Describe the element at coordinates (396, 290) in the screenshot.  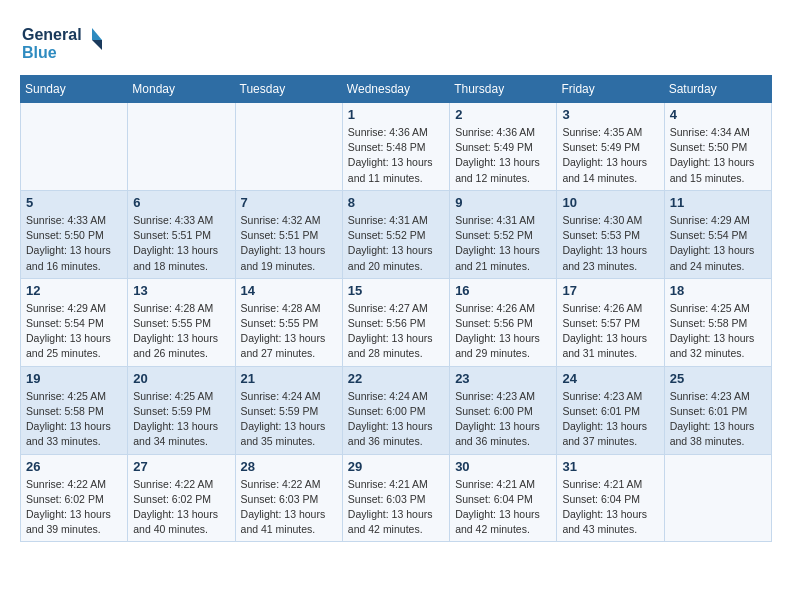
I see `day-number: 15` at that location.